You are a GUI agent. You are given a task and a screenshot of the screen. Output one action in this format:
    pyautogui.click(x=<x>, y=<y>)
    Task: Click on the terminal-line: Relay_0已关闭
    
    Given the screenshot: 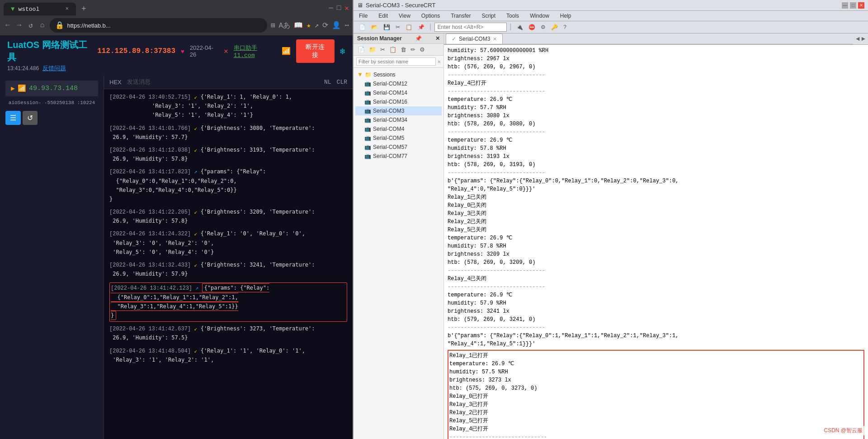 What is the action you would take?
    pyautogui.click(x=656, y=205)
    